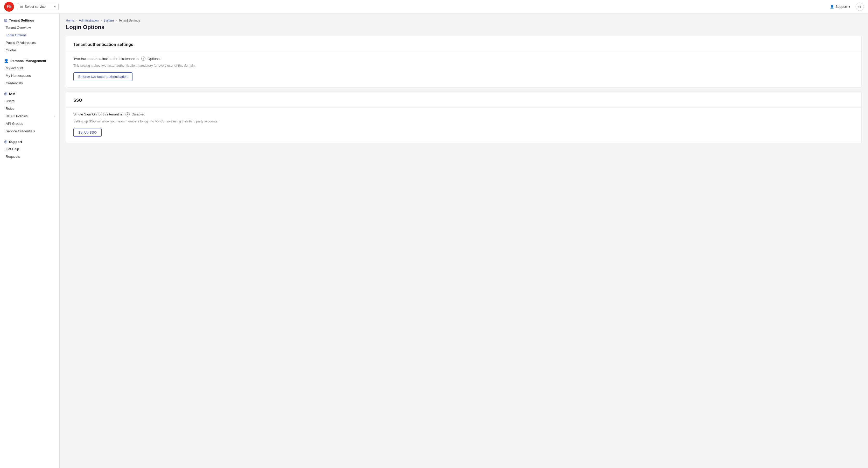 Image resolution: width=868 pixels, height=468 pixels. Describe the element at coordinates (464, 27) in the screenshot. I see `page-title: Login Options` at that location.